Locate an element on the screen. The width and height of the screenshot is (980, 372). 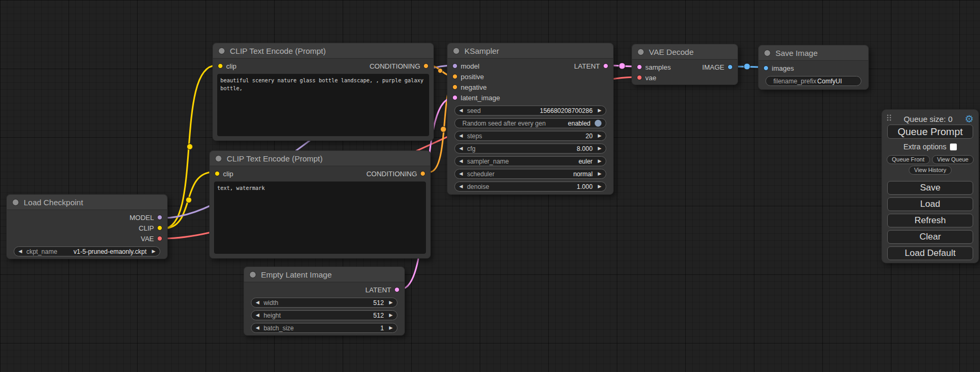
settings-gear-icon: ⚙ is located at coordinates (969, 119).